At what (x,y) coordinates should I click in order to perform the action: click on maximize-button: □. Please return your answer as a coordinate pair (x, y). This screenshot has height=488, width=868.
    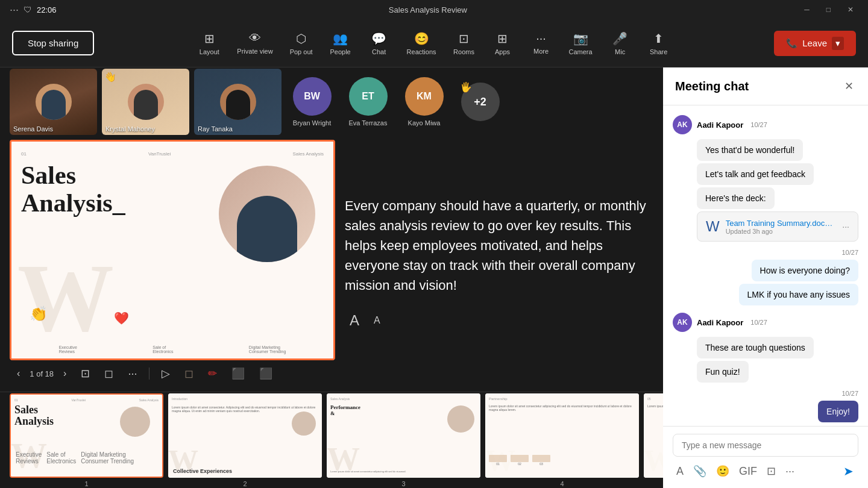
    Looking at the image, I should click on (828, 10).